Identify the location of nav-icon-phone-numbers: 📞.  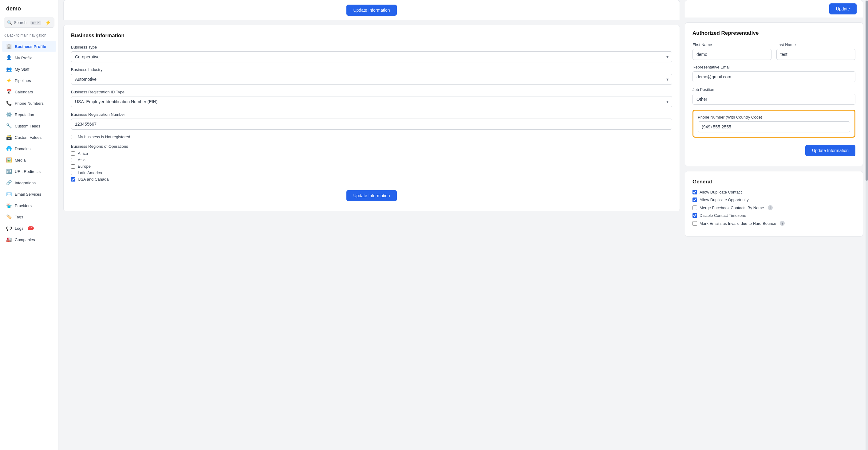
(9, 103).